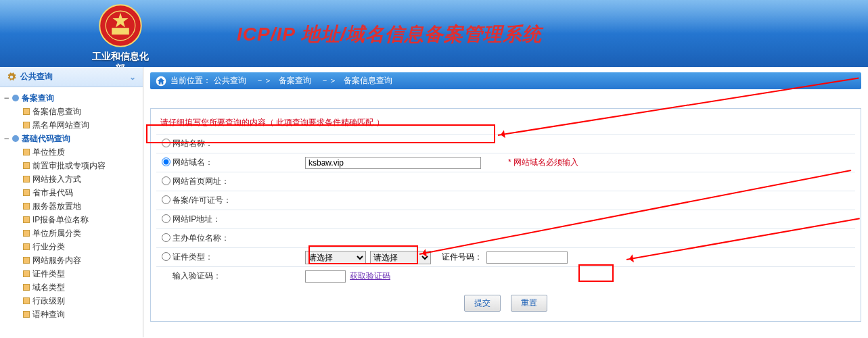 Image resolution: width=868 pixels, height=338 pixels. I want to click on label-ip: 网站IP地址：, so click(237, 219).